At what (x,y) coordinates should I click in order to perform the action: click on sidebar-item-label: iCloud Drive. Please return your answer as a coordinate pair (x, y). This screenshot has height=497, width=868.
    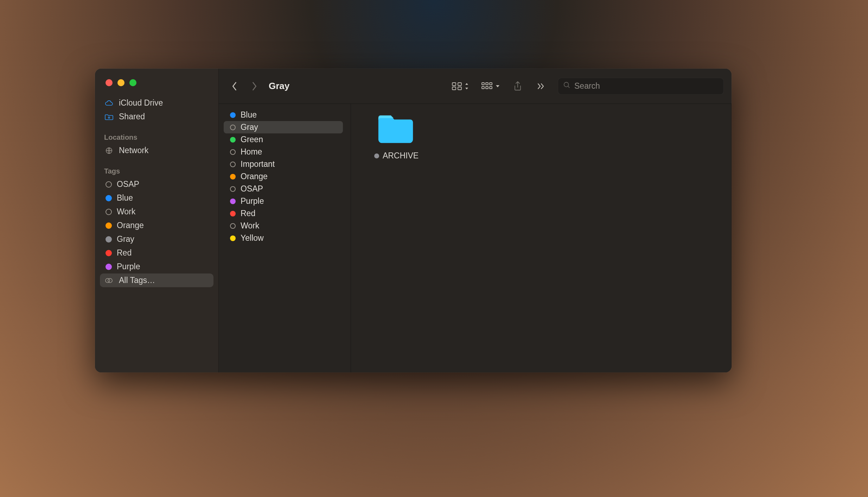
    Looking at the image, I should click on (141, 103).